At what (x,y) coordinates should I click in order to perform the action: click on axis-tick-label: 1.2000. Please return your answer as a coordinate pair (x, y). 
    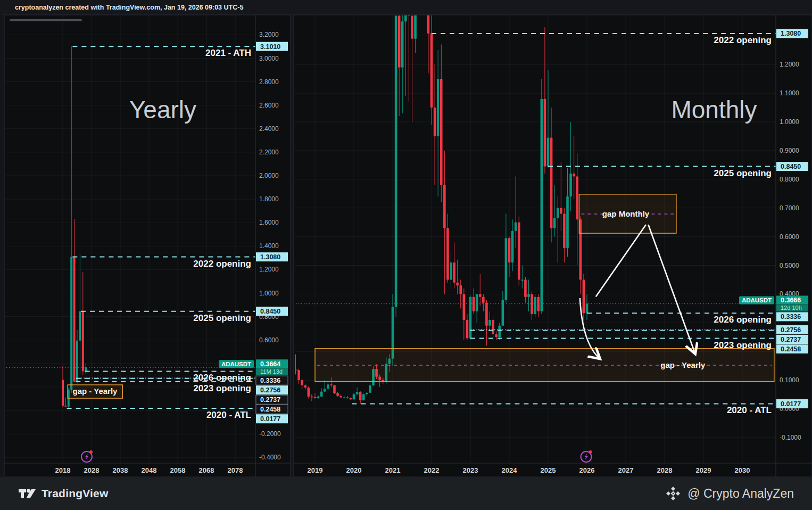
    Looking at the image, I should click on (790, 64).